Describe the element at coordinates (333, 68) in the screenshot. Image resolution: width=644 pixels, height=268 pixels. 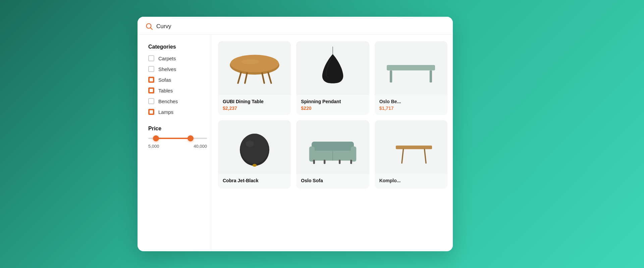
I see `product-image-spinning-pendant` at that location.